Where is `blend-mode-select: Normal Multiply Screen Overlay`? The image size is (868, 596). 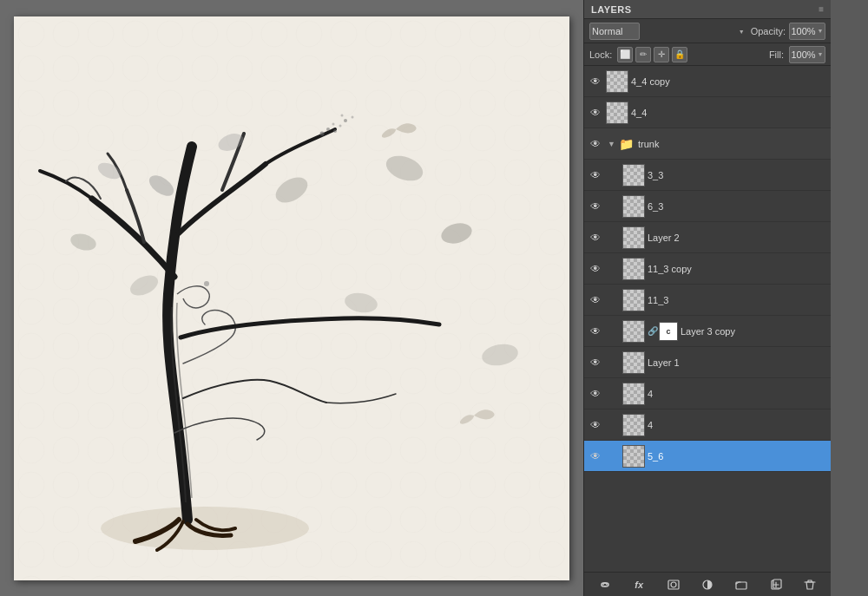 blend-mode-select: Normal Multiply Screen Overlay is located at coordinates (615, 31).